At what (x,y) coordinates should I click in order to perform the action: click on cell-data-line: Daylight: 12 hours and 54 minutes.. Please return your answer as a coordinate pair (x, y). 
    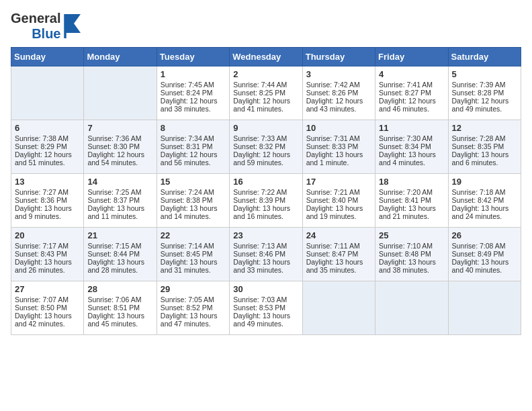
    Looking at the image, I should click on (120, 158).